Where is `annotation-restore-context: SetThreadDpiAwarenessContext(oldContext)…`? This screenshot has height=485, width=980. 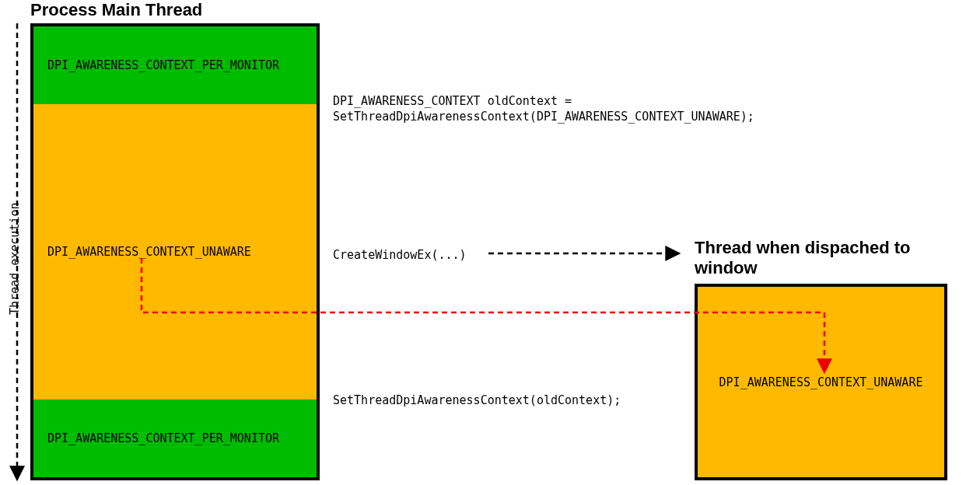 annotation-restore-context: SetThreadDpiAwarenessContext(oldContext)… is located at coordinates (477, 400).